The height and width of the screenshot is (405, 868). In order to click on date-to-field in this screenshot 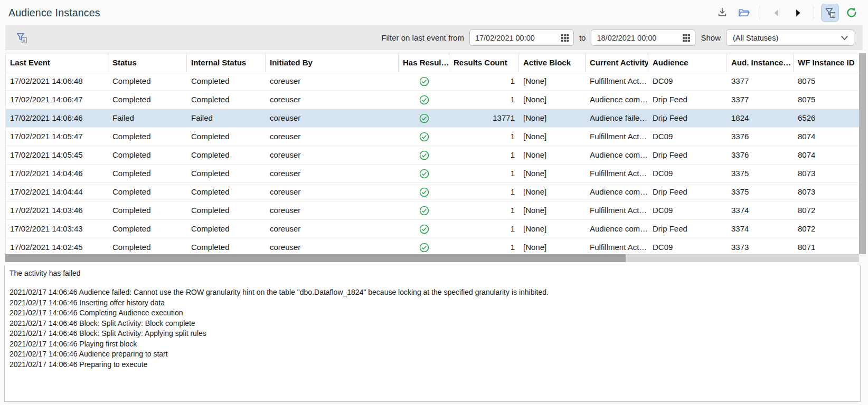, I will do `click(643, 38)`.